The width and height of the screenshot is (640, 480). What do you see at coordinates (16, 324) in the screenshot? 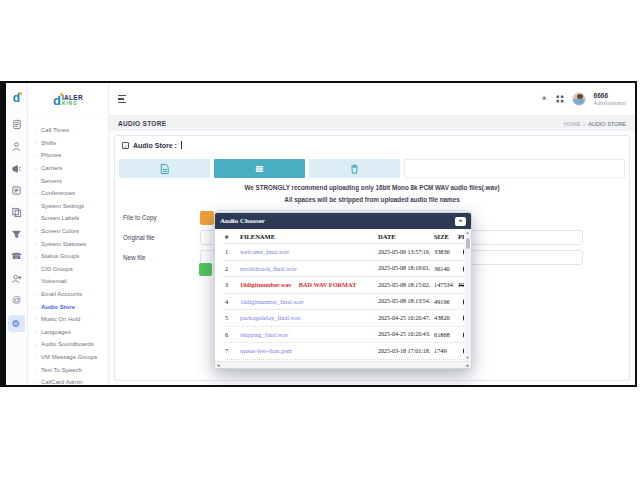
I see `settings-icon: ⚙` at bounding box center [16, 324].